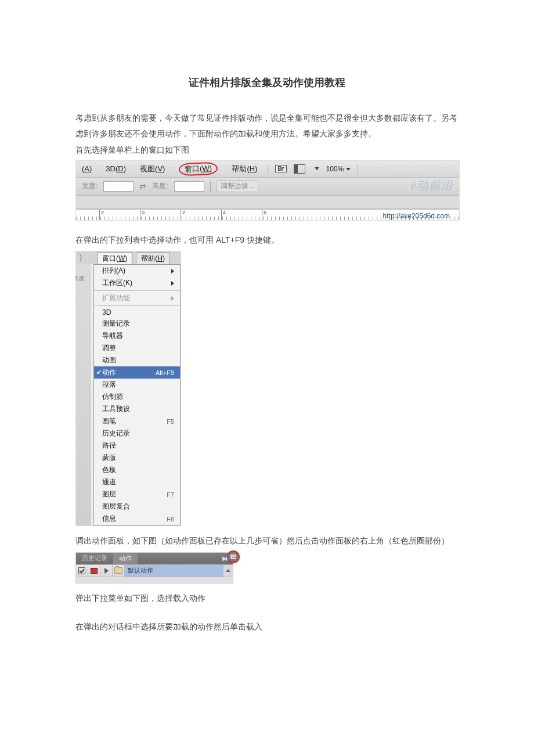 The height and width of the screenshot is (756, 534). Describe the element at coordinates (107, 312) in the screenshot. I see `menu-item-label: 3D` at that location.